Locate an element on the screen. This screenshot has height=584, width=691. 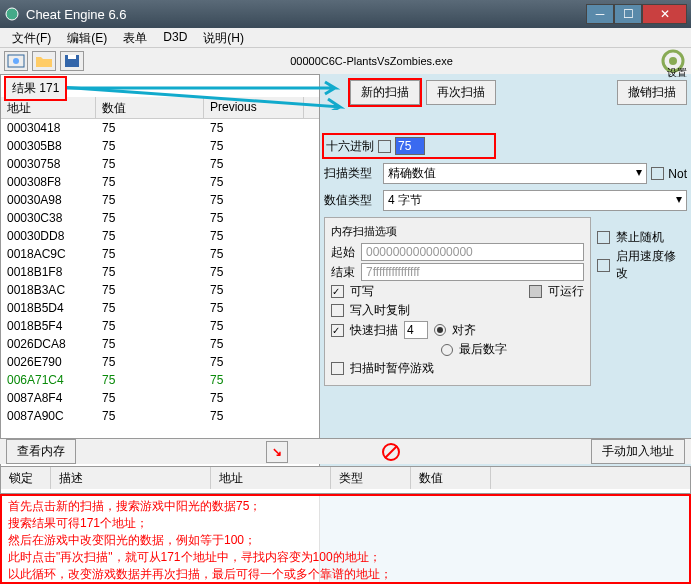
value-input-group: 十六进制 is located at coordinates (409, 146).